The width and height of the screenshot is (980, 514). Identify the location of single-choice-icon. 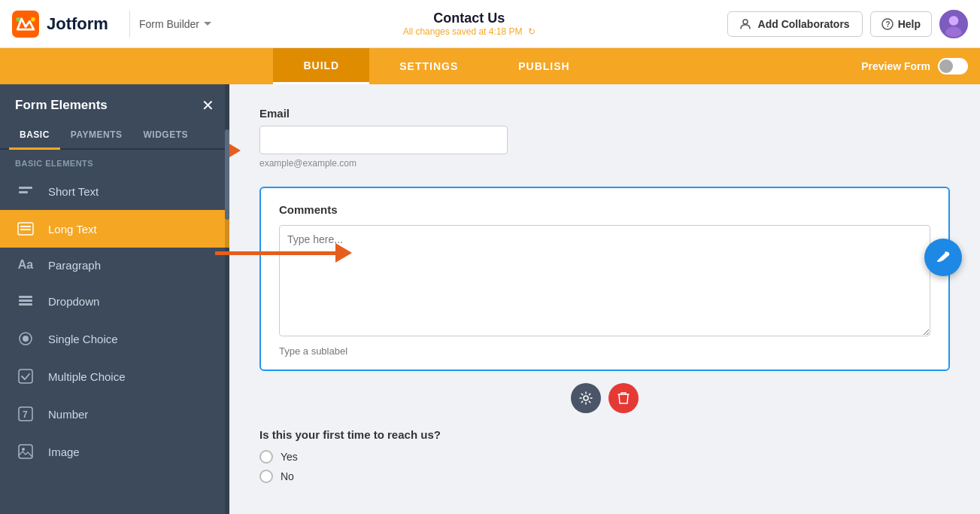
(26, 339).